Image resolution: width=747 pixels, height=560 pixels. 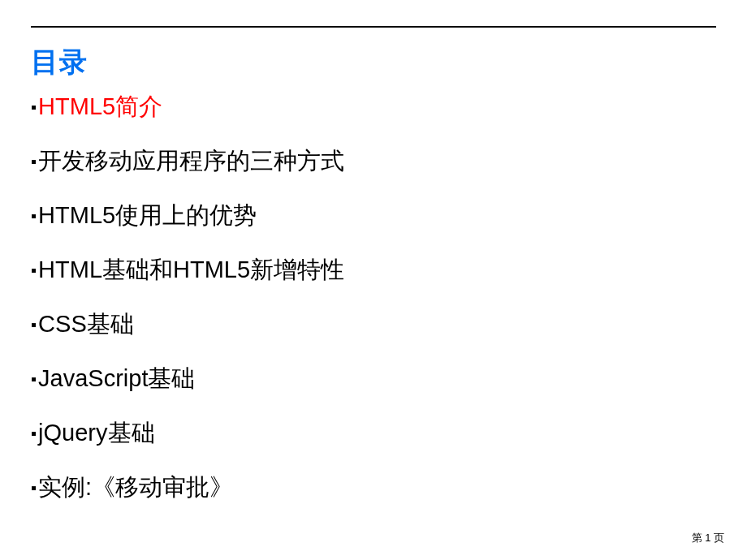 I want to click on toc-item: ▪JavaScript基础, so click(x=374, y=378).